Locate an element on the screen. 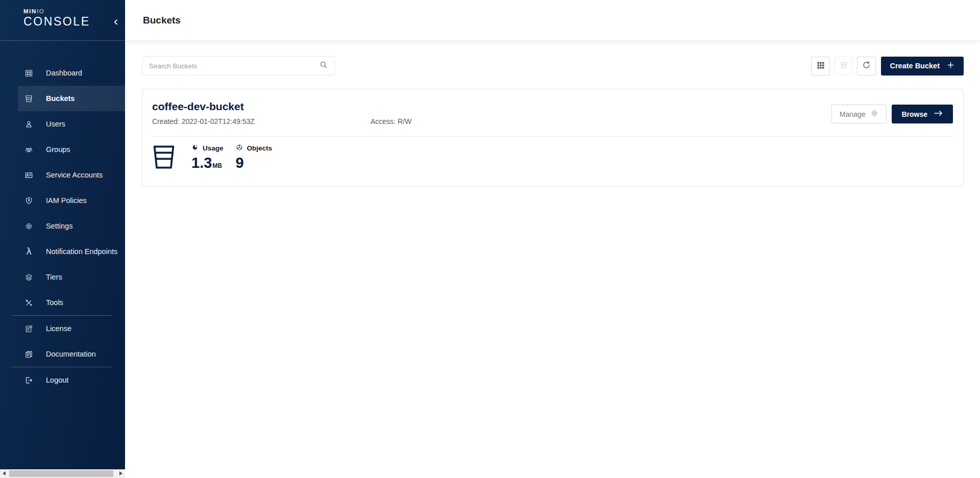 This screenshot has width=980, height=478. bucket-card-titles: coffee-dev-bucket Created: 2022-01-02T12… is located at coordinates (282, 113).